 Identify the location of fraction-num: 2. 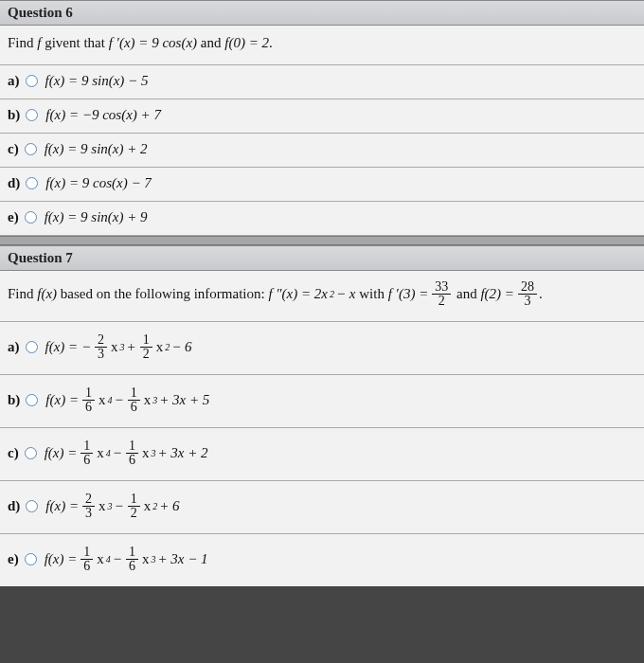
(100, 341).